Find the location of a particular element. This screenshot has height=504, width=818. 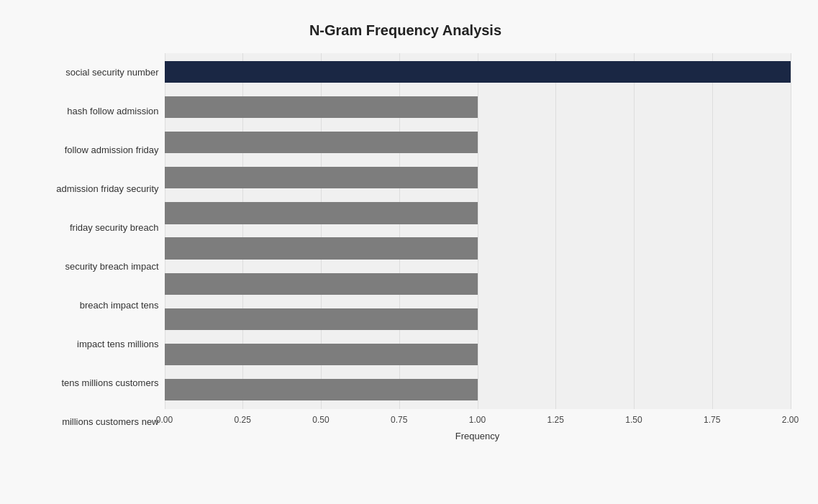

y-label: friday security breach is located at coordinates (90, 227).